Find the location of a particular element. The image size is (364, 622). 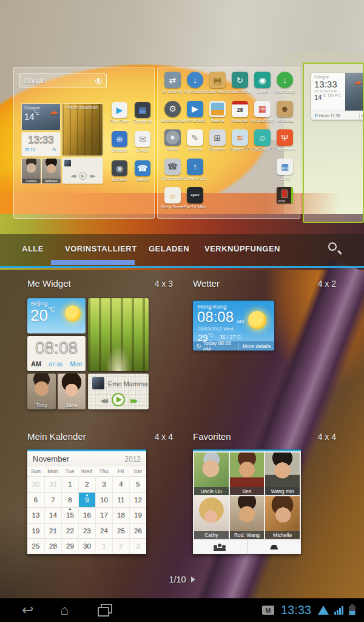

wifi-icon is located at coordinates (323, 610).